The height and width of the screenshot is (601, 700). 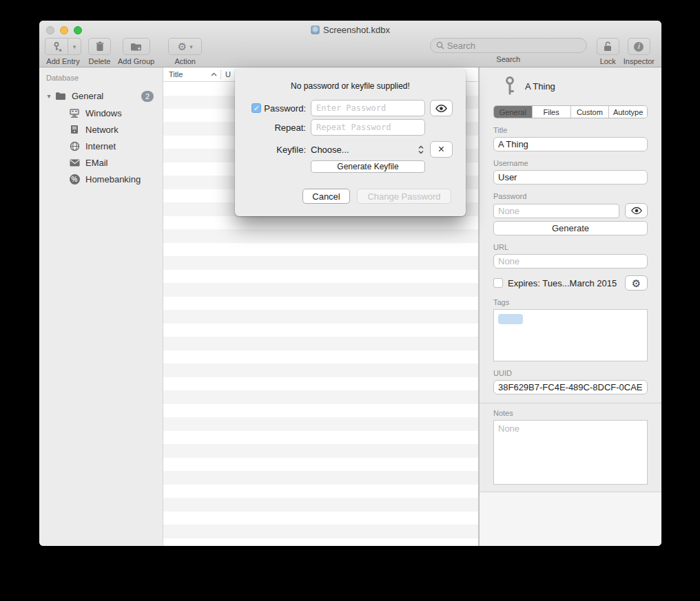 I want to click on keyfile-value: Choose..., so click(x=330, y=150).